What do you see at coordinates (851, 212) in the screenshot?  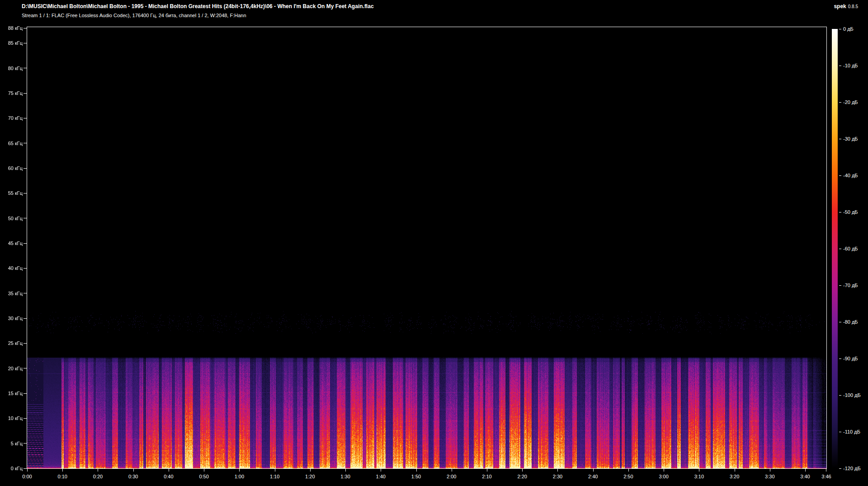 I see `db-tick-label: -50 дБ` at bounding box center [851, 212].